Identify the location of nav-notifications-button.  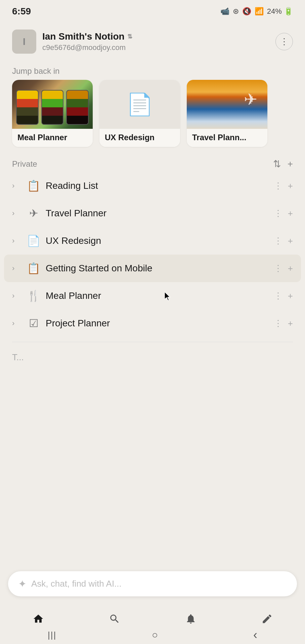
(191, 619).